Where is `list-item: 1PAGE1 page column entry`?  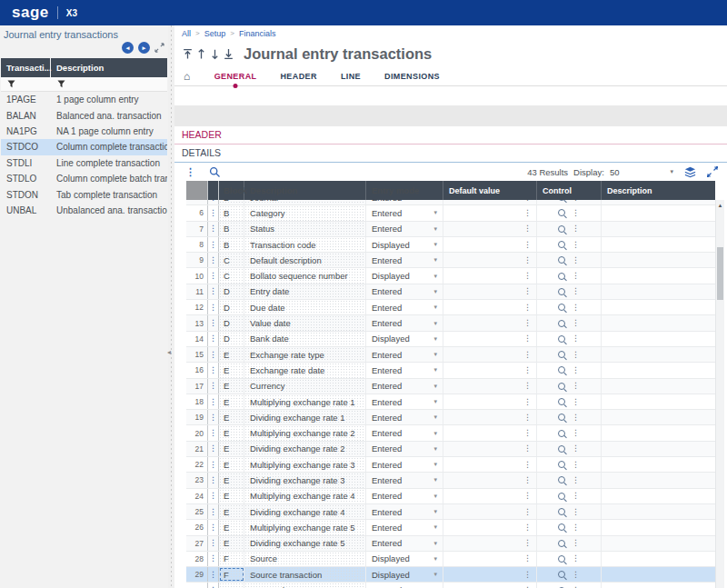 list-item: 1PAGE1 page column entry is located at coordinates (84, 100).